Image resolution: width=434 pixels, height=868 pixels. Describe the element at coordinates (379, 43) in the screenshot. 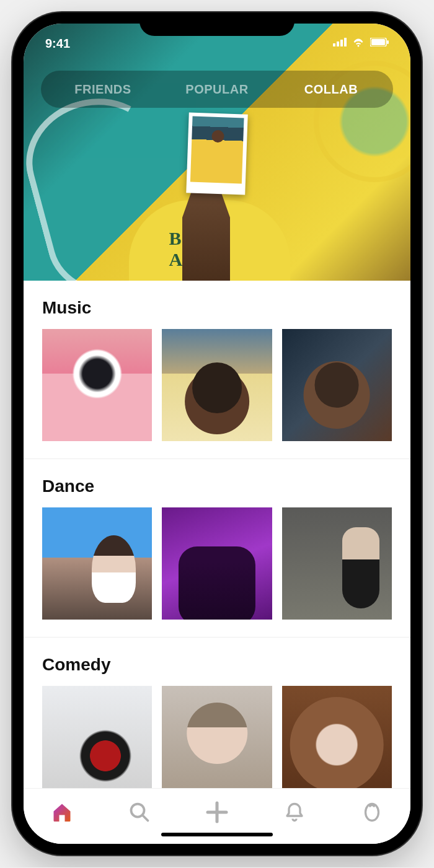

I see `battery-icon` at that location.